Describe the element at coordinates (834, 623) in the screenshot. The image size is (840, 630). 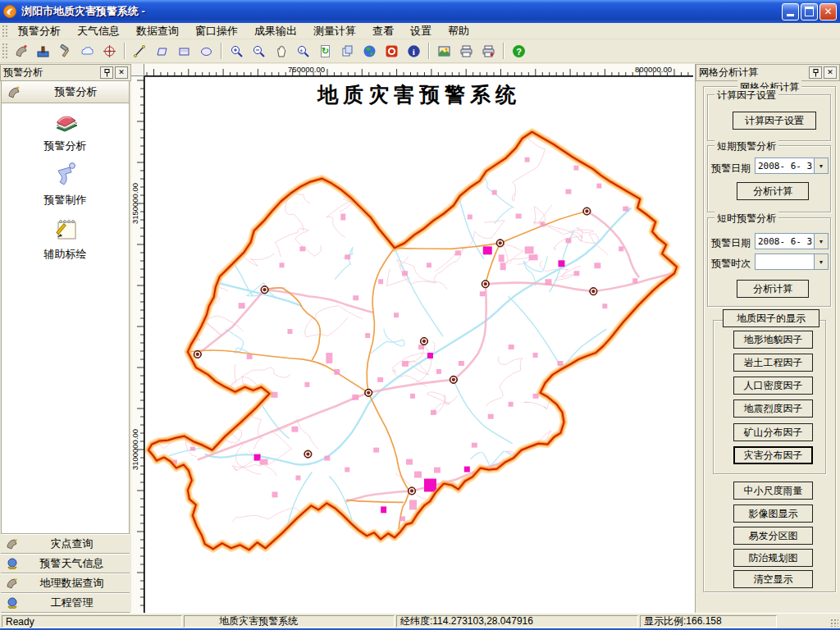
I see `resize-grip` at that location.